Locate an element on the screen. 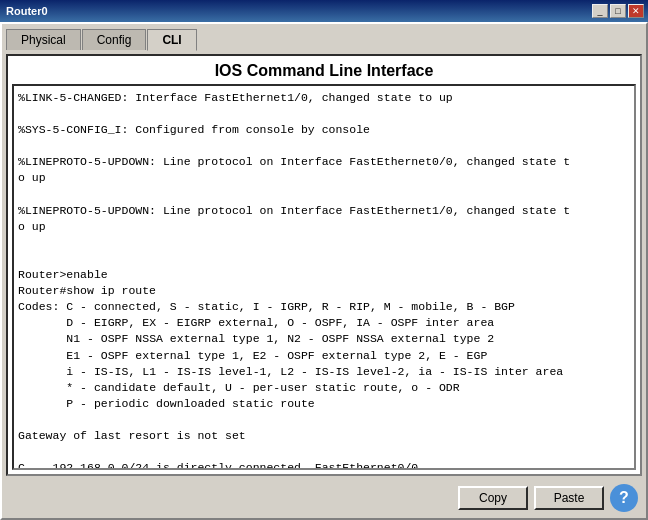 This screenshot has width=648, height=520. tab-physical: Physical is located at coordinates (44, 40).